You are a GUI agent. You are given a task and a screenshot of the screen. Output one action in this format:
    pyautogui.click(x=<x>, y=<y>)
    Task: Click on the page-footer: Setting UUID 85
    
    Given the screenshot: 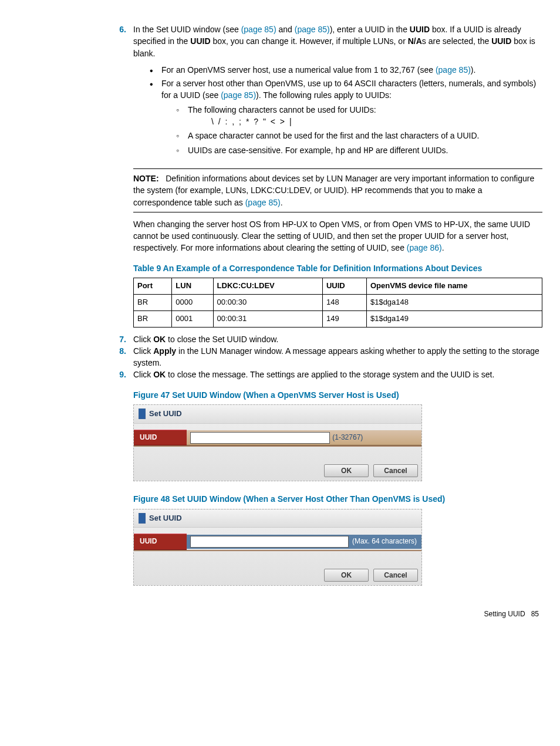 What is the action you would take?
    pyautogui.click(x=280, y=614)
    